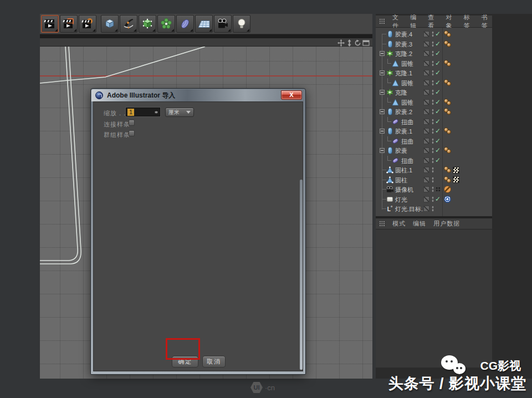  I want to click on zoom-view-icon, so click(349, 42).